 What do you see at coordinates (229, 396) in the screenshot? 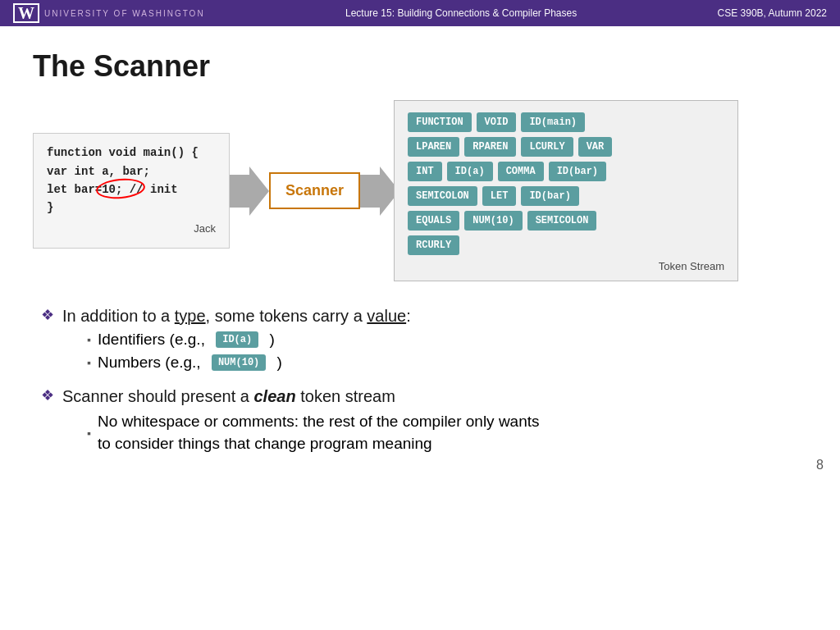
I see `bullet-2-text: Scanner should present a clean token str…` at bounding box center [229, 396].